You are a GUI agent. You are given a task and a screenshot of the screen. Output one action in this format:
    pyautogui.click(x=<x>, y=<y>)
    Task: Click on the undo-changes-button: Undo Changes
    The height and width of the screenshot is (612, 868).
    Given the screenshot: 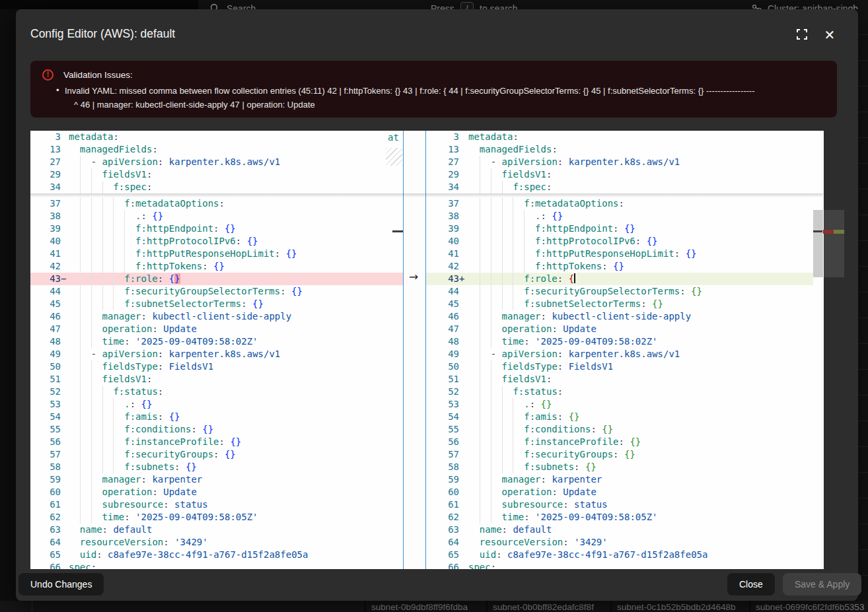 What is the action you would take?
    pyautogui.click(x=61, y=584)
    